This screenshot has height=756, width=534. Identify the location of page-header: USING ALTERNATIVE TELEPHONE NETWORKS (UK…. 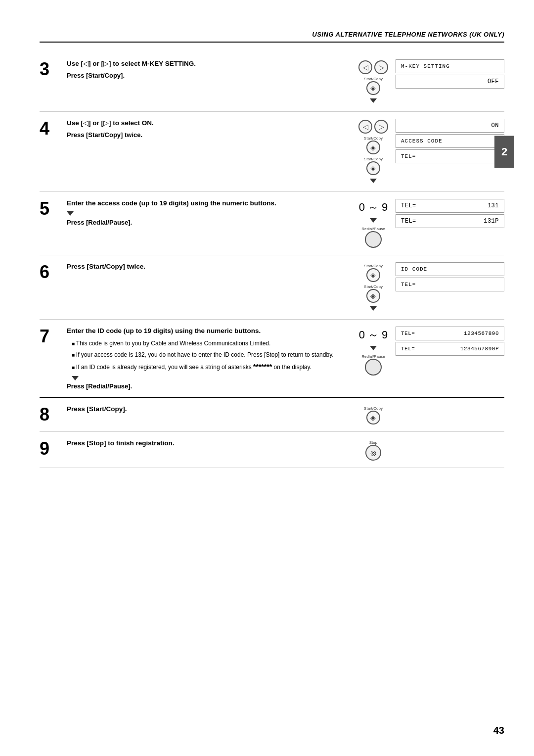
(272, 36).